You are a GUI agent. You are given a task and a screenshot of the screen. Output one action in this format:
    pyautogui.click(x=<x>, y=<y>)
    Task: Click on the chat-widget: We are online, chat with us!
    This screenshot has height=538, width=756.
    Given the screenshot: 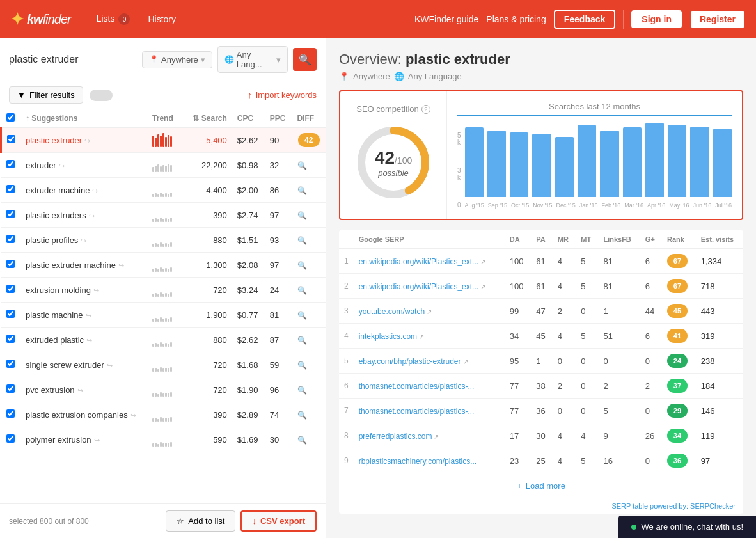 What is the action you would take?
    pyautogui.click(x=687, y=527)
    